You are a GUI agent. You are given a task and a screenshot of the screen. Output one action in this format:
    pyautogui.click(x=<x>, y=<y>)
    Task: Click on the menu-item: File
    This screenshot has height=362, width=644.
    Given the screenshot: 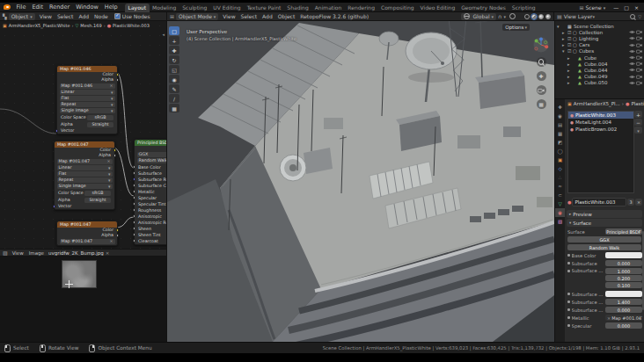 What is the action you would take?
    pyautogui.click(x=21, y=7)
    